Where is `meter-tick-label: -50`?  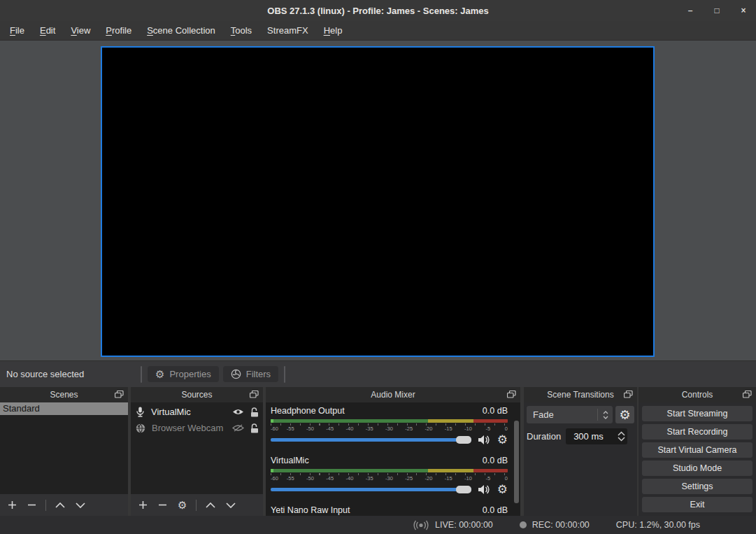 meter-tick-label: -50 is located at coordinates (311, 479).